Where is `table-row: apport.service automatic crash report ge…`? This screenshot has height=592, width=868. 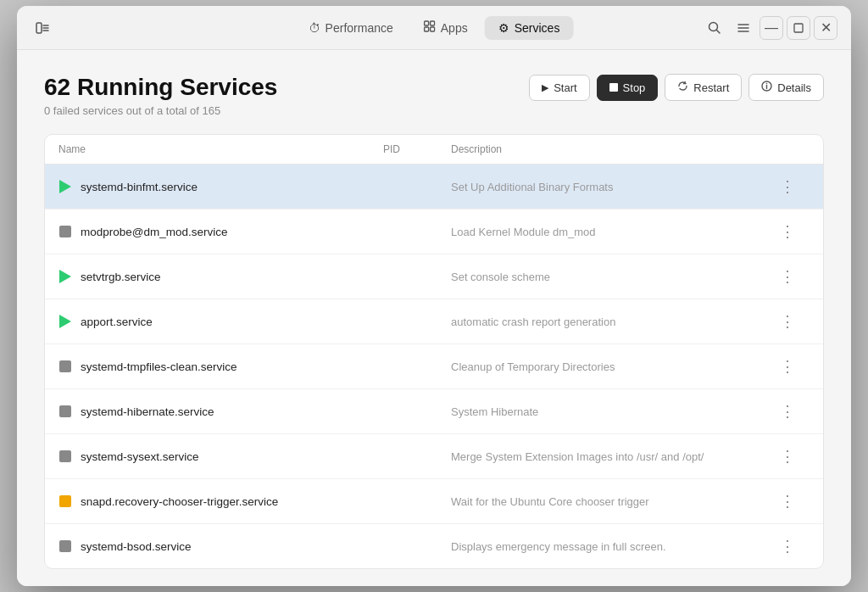 table-row: apport.service automatic crash report ge… is located at coordinates (434, 322).